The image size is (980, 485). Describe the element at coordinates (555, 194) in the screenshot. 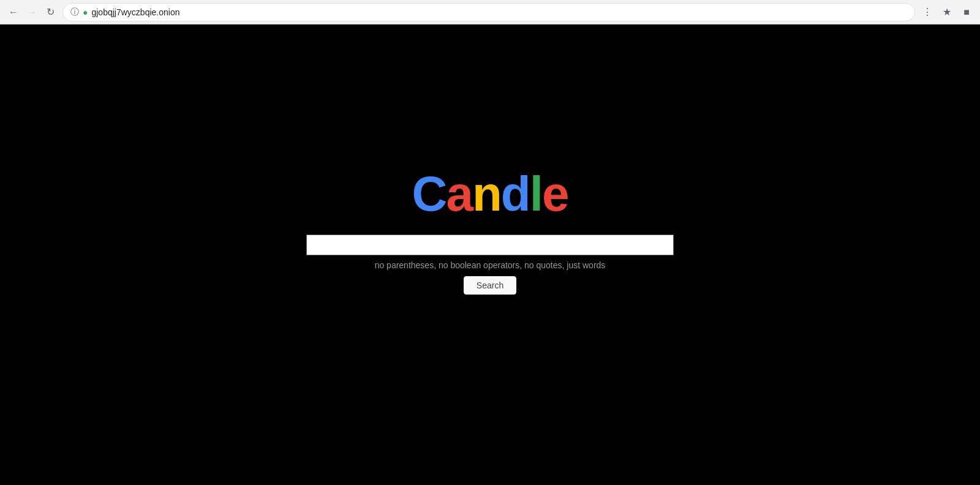

I see `logo-letter-e: e` at that location.